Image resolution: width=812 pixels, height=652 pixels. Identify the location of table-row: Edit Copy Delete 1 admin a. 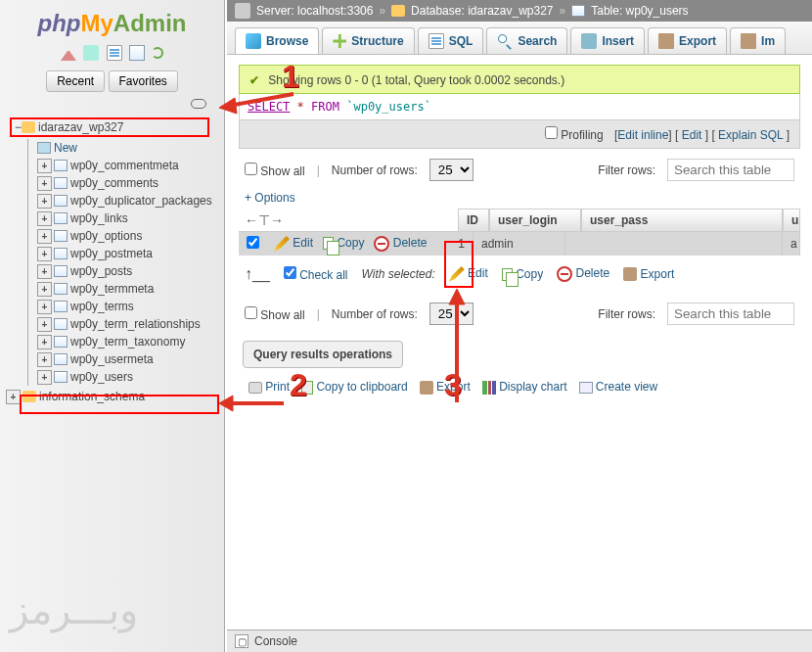
(519, 244).